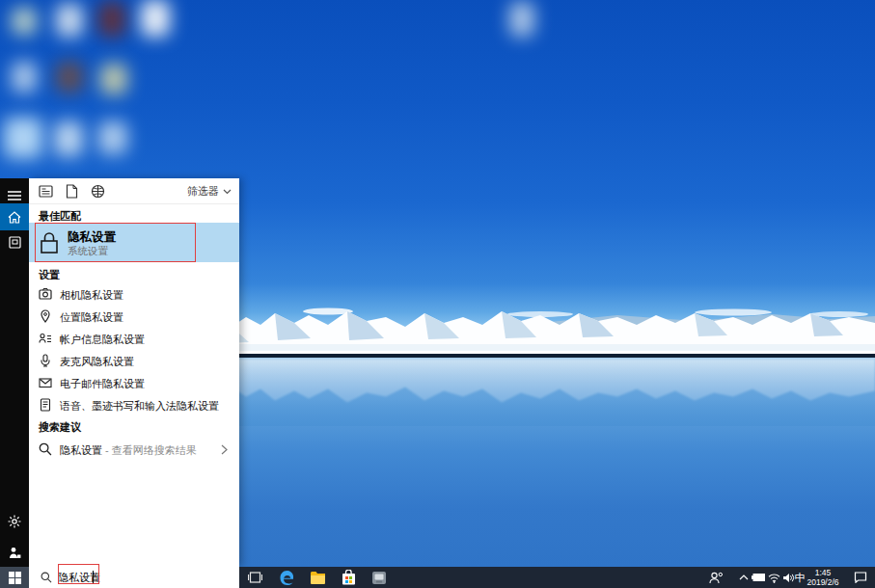 Image resolution: width=875 pixels, height=588 pixels. Describe the element at coordinates (716, 578) in the screenshot. I see `people-icon` at that location.